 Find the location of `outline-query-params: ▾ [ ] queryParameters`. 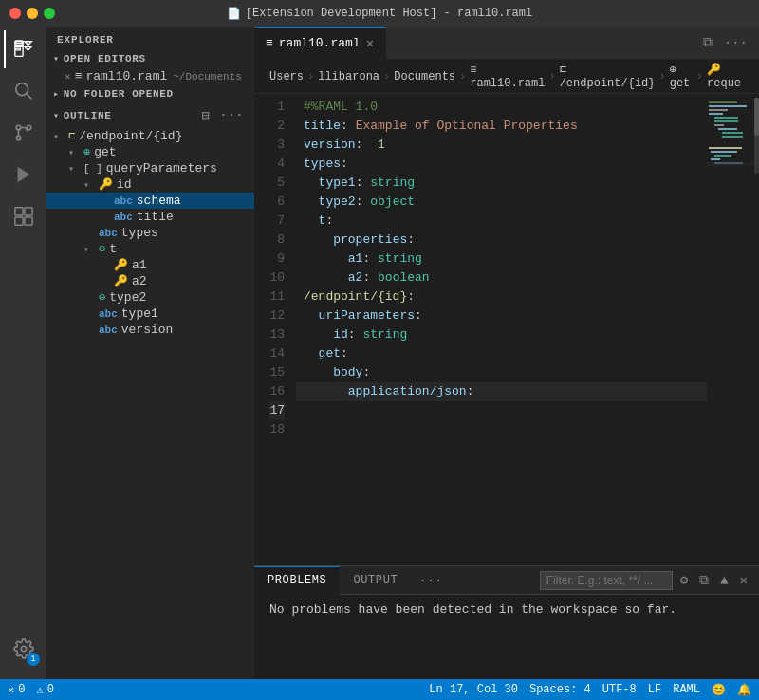

outline-query-params: ▾ [ ] queryParameters is located at coordinates (150, 169).